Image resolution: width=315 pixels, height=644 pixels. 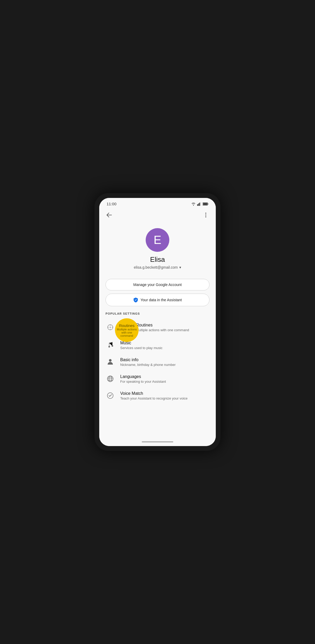 I want to click on settings-section: POPULAR SETTINGS, so click(x=158, y=376).